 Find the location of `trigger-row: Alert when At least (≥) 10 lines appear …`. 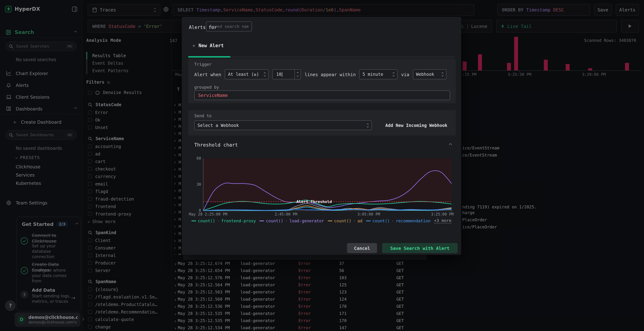

trigger-row: Alert when At least (≥) 10 lines appear … is located at coordinates (320, 74).